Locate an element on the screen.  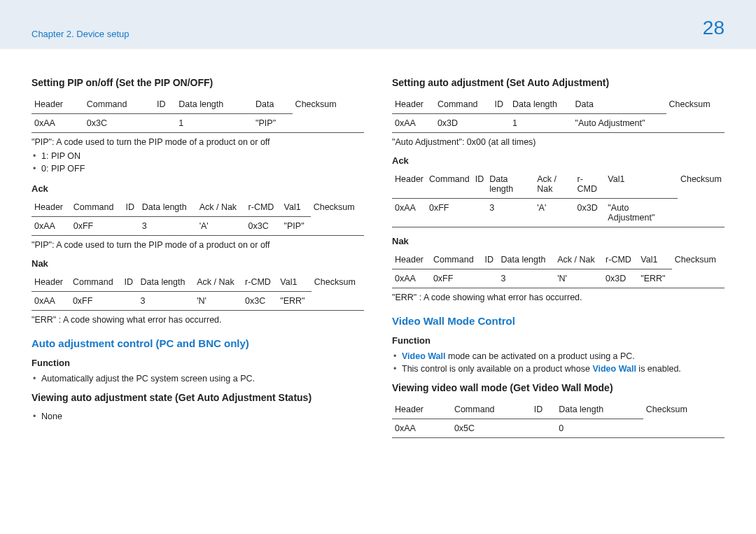
table-vw-get: Header Command ID Data length Checksum 0… is located at coordinates (559, 419).